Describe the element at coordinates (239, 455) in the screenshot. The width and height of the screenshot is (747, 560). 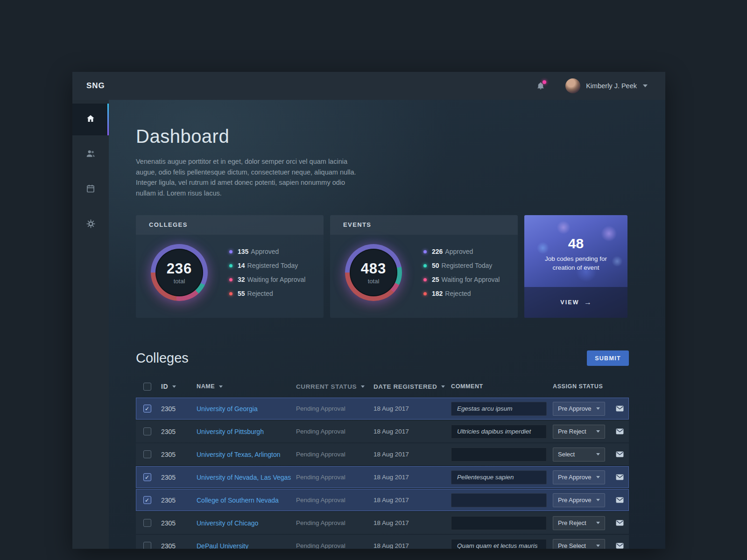
I see `college-name-link: University of Texas, Arlington` at that location.